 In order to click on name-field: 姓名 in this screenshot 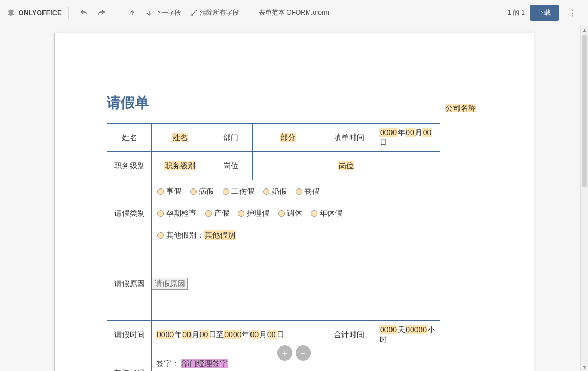, I will do `click(181, 138)`.